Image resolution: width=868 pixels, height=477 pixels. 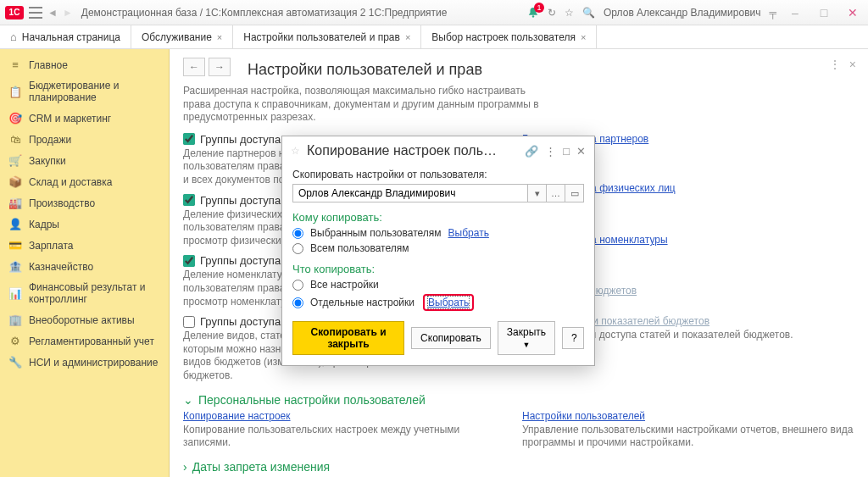 What do you see at coordinates (509, 37) in the screenshot?
I see `tab-select-settings: Выбор настроек пользователя ×` at bounding box center [509, 37].